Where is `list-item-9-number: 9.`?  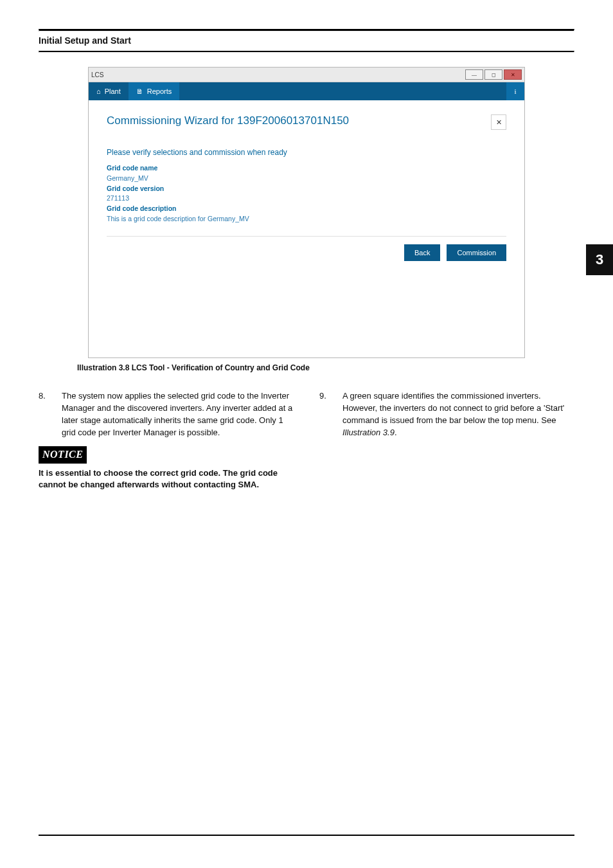
list-item-9-number: 9. is located at coordinates (331, 414).